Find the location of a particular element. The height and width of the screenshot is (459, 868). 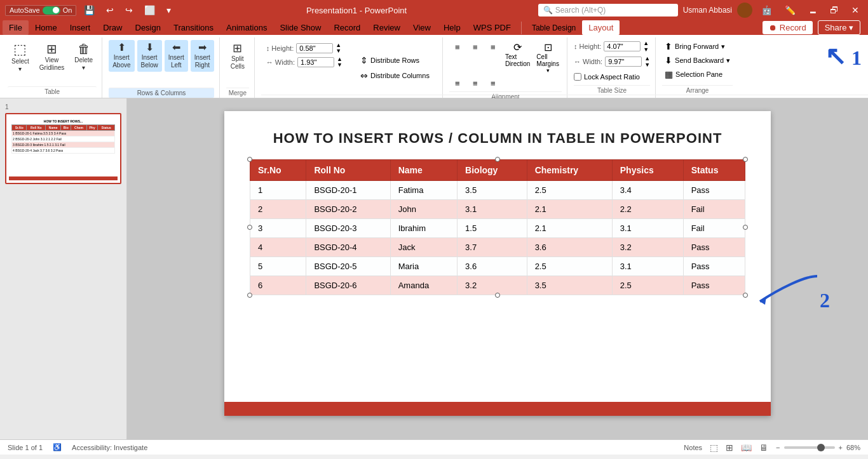

align-middle-left-button: ≡ is located at coordinates (458, 83).